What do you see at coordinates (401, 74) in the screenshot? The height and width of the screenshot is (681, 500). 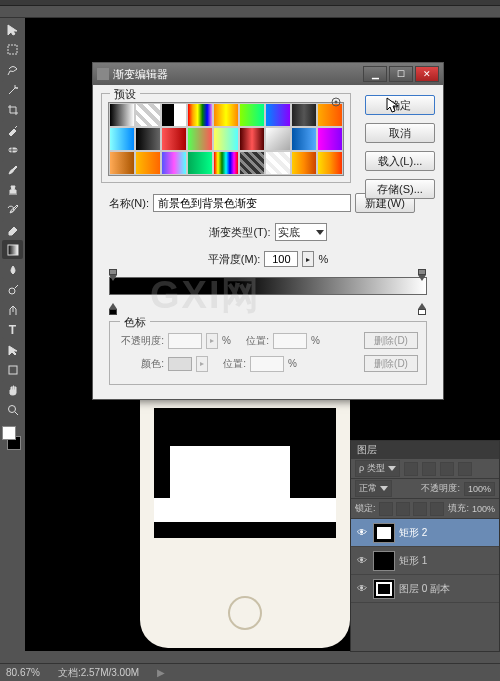 I see `maximize-button: ☐` at bounding box center [401, 74].